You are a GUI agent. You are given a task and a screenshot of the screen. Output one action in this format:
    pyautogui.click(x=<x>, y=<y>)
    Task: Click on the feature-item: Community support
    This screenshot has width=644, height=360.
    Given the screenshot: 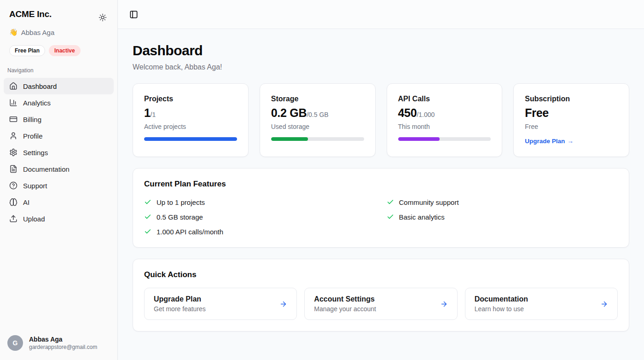 What is the action you would take?
    pyautogui.click(x=503, y=202)
    